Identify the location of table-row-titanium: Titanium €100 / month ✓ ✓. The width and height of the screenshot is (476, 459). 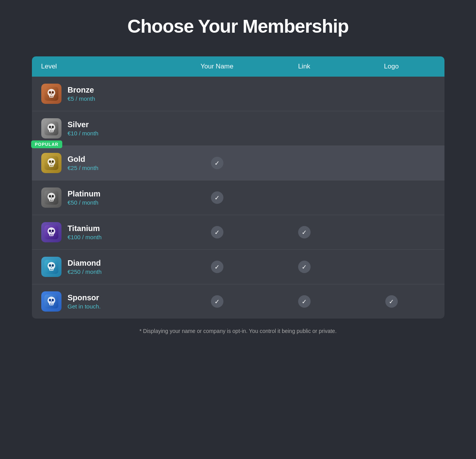
(238, 233).